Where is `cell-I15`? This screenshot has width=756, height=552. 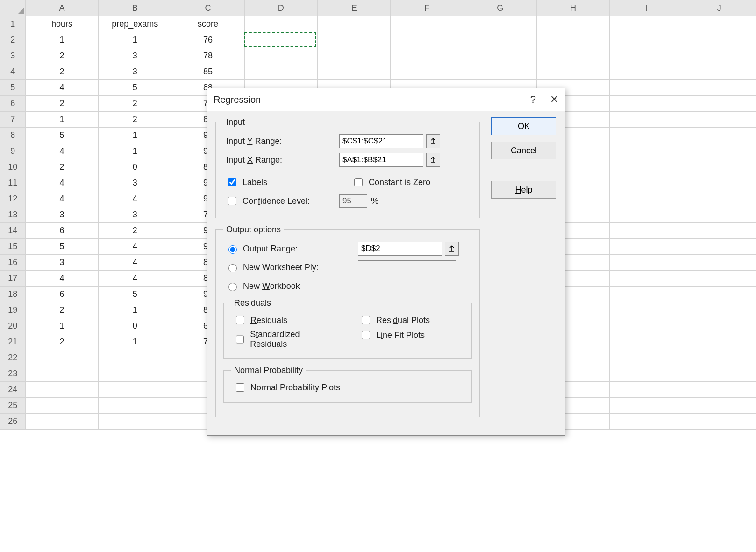 cell-I15 is located at coordinates (646, 247).